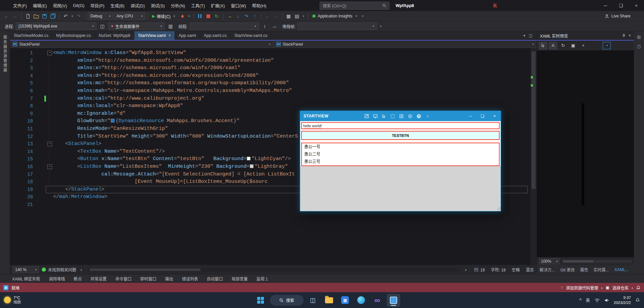 The height and width of the screenshot is (308, 644). I want to click on minimize-button: ─, so click(605, 5).